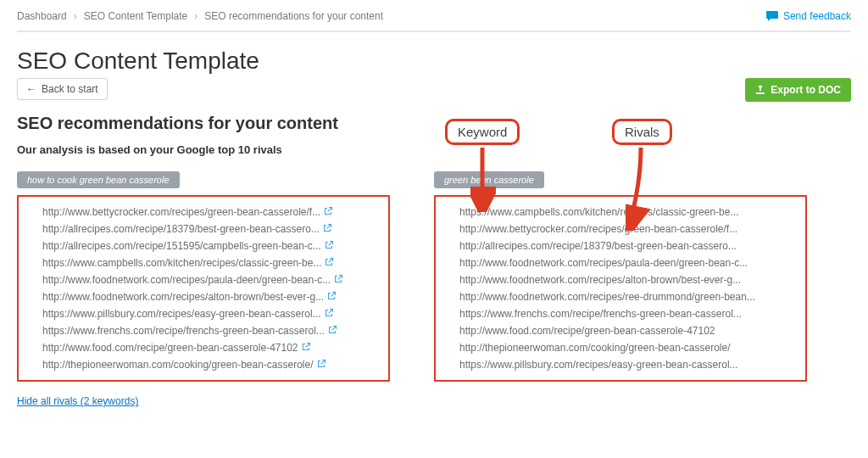 The image size is (868, 458). Describe the element at coordinates (211, 246) in the screenshot. I see `list-item: http://allrecipes.com/recipe/151595/camp…` at that location.